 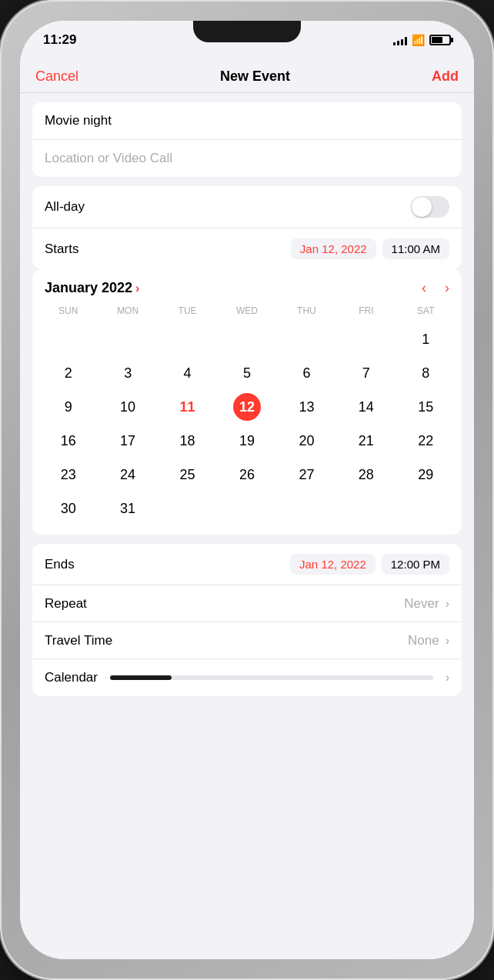 What do you see at coordinates (128, 407) in the screenshot?
I see `cal-day-10: 10` at bounding box center [128, 407].